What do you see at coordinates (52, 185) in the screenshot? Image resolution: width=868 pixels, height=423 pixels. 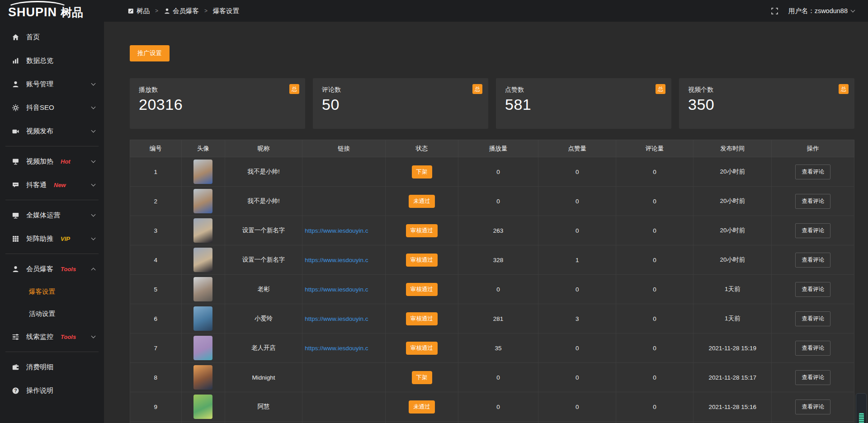 I see `sidebar-item-抖客通: 抖客通 New` at bounding box center [52, 185].